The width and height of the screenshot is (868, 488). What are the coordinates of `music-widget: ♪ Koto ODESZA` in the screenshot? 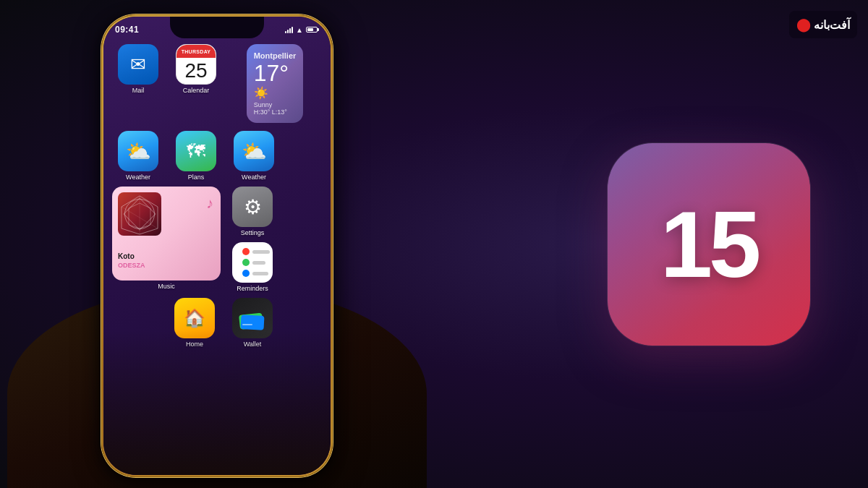 It's located at (166, 234).